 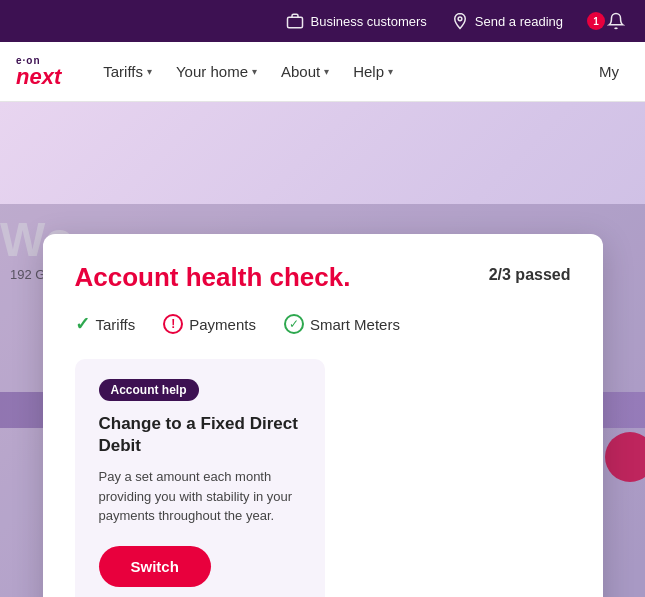 I want to click on top-bar: Business customers Send a reading 1, so click(x=322, y=21).